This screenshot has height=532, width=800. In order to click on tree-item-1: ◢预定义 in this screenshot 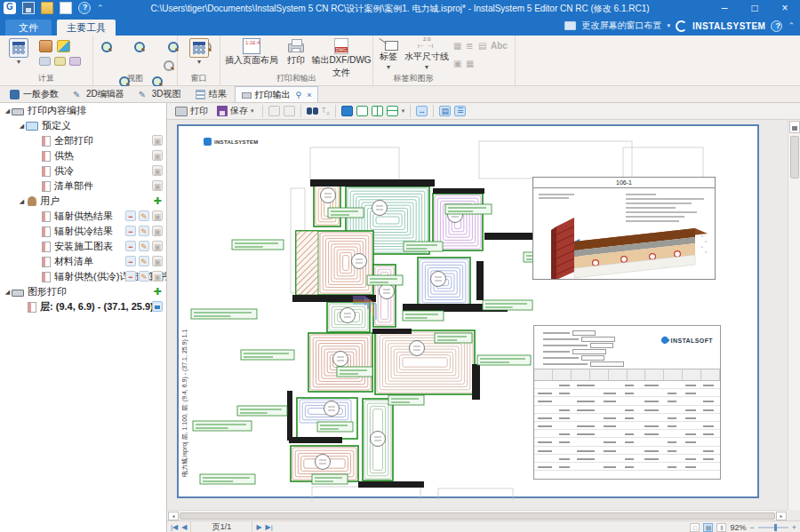, I will do `click(84, 126)`.